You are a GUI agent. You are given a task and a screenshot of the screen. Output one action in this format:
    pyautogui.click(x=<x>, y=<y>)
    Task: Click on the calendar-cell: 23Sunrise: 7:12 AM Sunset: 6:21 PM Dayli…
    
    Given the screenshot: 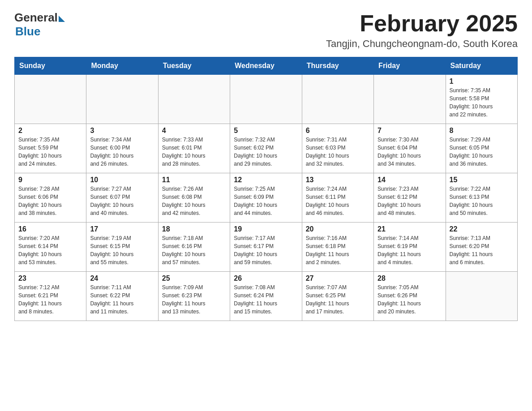 What is the action you would take?
    pyautogui.click(x=51, y=296)
    